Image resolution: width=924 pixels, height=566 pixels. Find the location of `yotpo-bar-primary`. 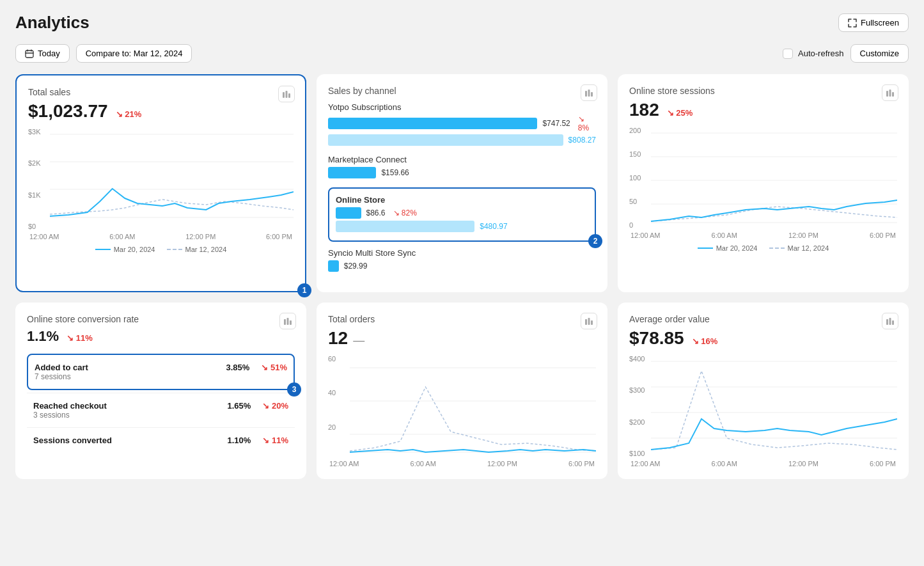

yotpo-bar-primary is located at coordinates (432, 123).